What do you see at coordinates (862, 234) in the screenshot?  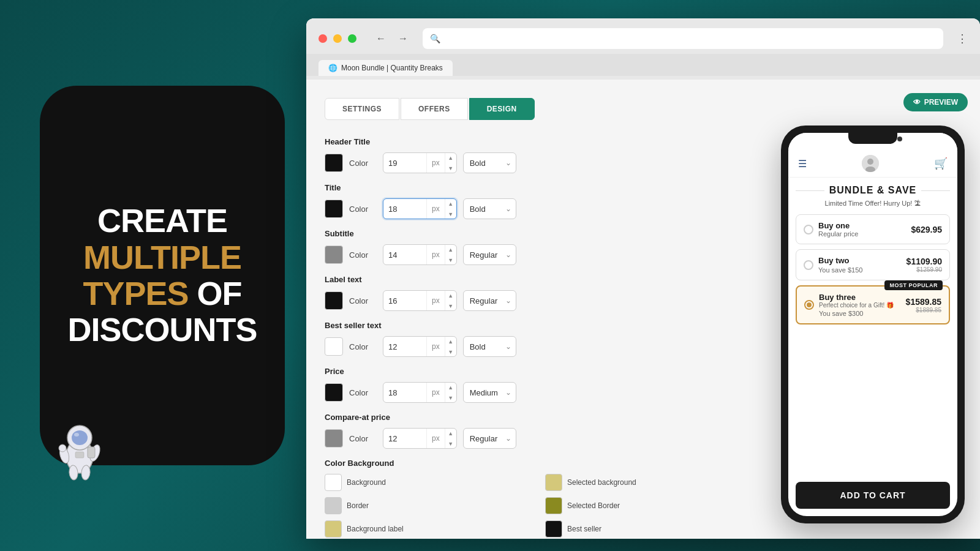 I see `option-1-subtitle: Regular price` at bounding box center [862, 234].